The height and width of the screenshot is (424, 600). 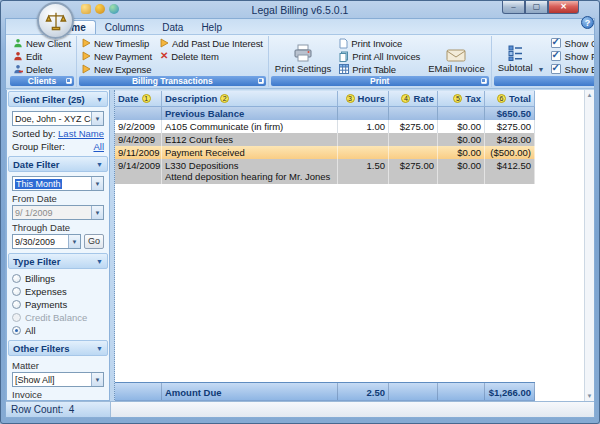 What do you see at coordinates (58, 227) in the screenshot?
I see `through-date-label: Through Date` at bounding box center [58, 227].